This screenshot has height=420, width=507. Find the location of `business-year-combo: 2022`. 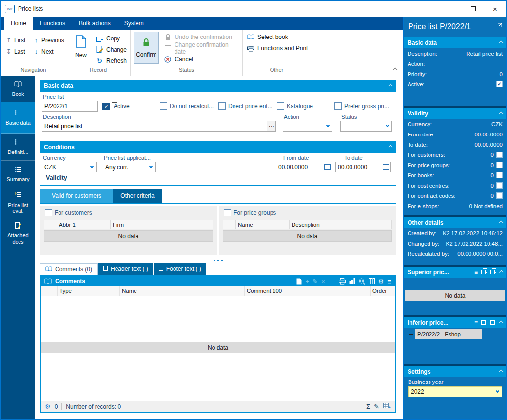

business-year-combo: 2022 is located at coordinates (455, 392).